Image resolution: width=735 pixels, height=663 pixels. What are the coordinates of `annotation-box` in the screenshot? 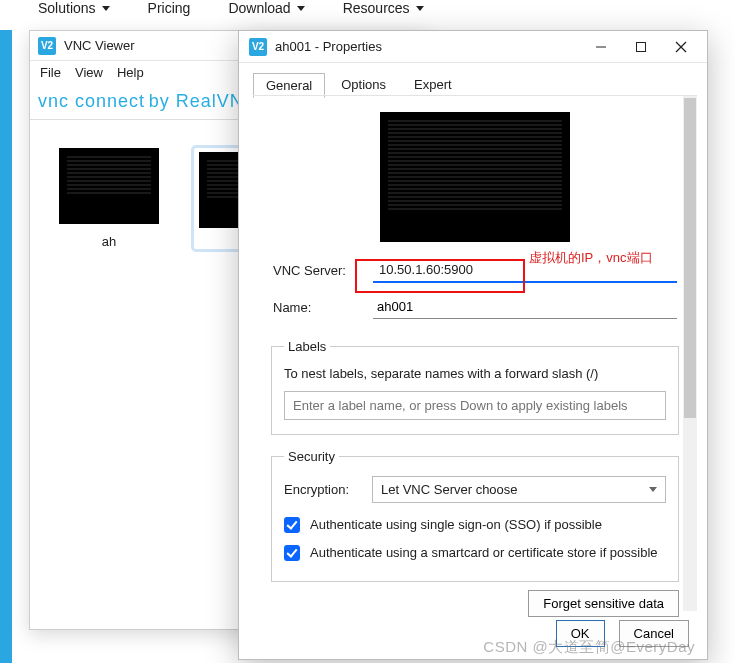 It's located at (440, 276).